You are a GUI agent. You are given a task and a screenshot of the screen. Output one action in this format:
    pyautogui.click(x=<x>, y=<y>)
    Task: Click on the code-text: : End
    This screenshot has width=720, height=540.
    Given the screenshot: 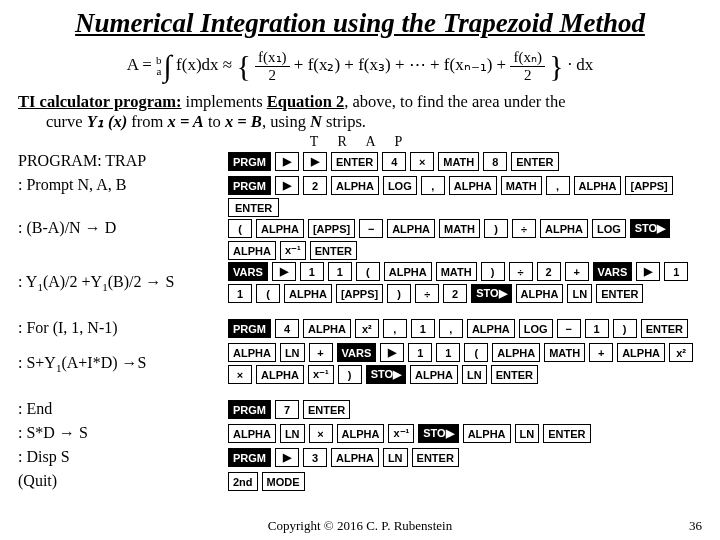 What is the action you would take?
    pyautogui.click(x=123, y=409)
    